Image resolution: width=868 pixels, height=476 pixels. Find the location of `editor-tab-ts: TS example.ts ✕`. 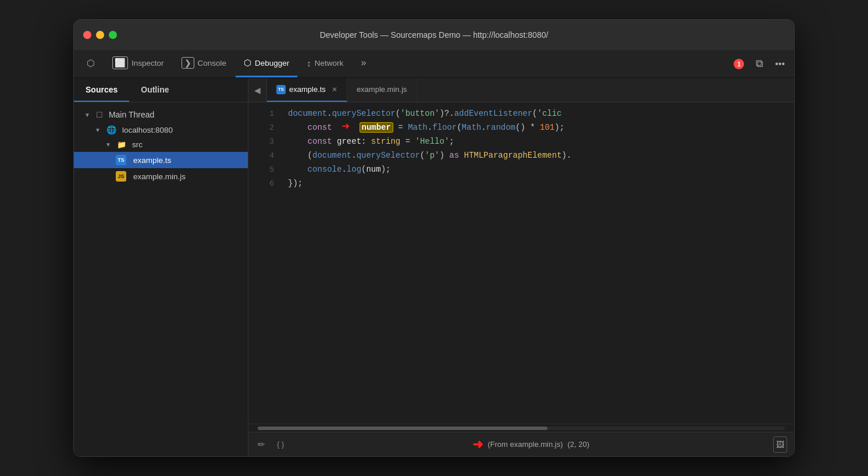

editor-tab-ts: TS example.ts ✕ is located at coordinates (307, 90).